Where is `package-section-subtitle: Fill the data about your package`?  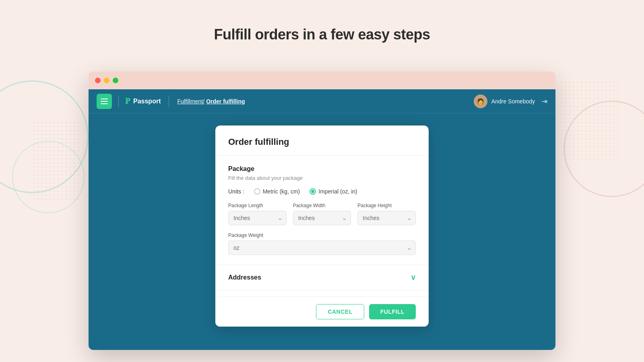 package-section-subtitle: Fill the data about your package is located at coordinates (322, 178).